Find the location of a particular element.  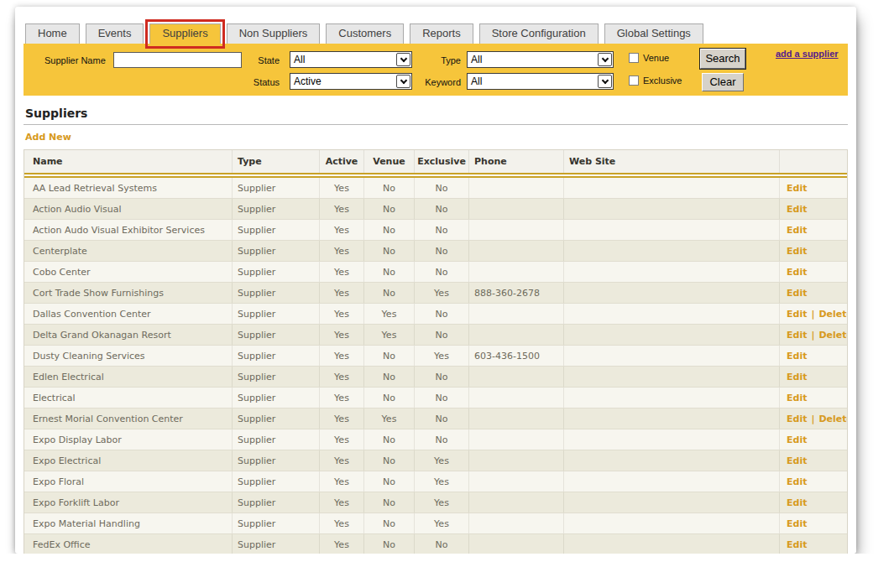

page-title: Suppliers is located at coordinates (437, 113).